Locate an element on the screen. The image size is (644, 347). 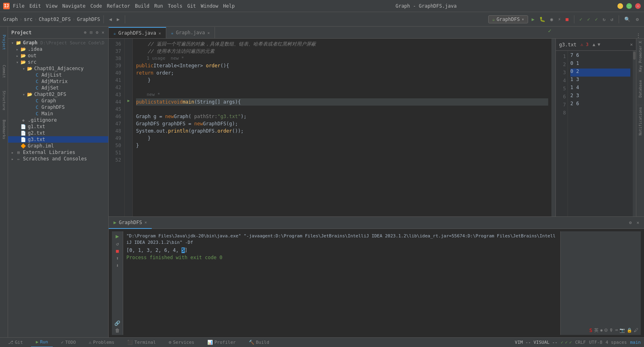
tree-item-gitignore: ◈ .gitignore is located at coordinates (58, 120).